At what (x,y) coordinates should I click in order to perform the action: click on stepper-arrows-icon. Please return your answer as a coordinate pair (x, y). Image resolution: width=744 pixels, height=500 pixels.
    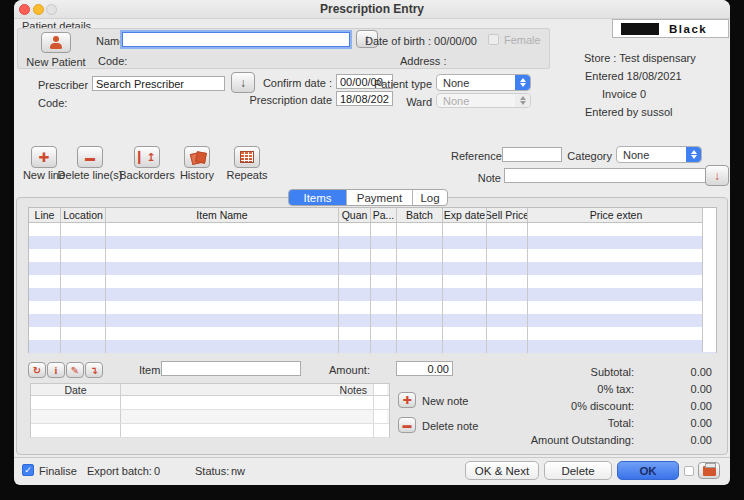
    Looking at the image, I should click on (694, 154).